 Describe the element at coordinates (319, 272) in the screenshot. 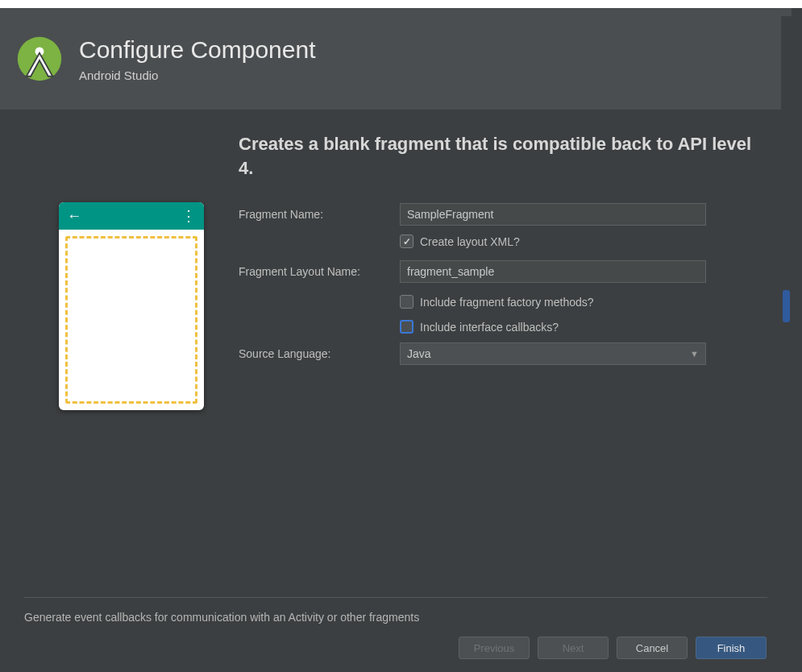

I see `layout-name-label: Fragment Layout Name:` at that location.